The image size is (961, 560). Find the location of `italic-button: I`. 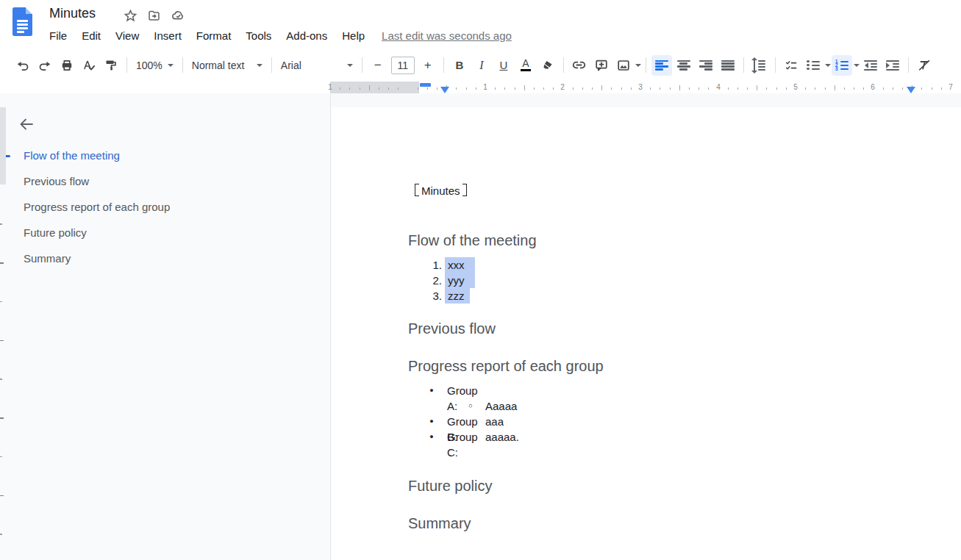

italic-button: I is located at coordinates (482, 65).